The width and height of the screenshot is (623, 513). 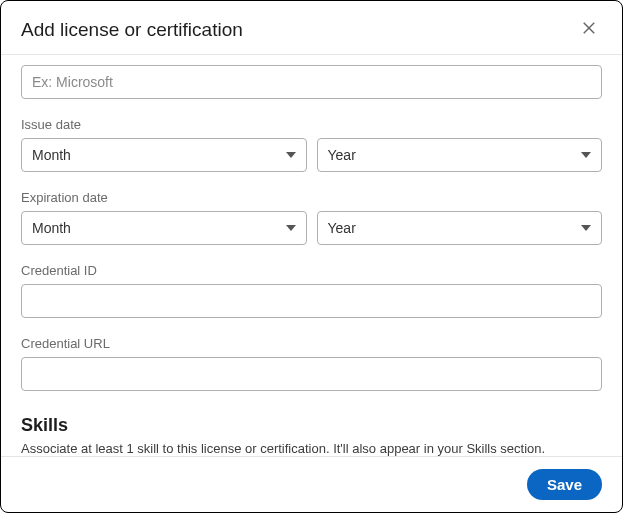 I want to click on expiration-year-select: Year, so click(x=460, y=228).